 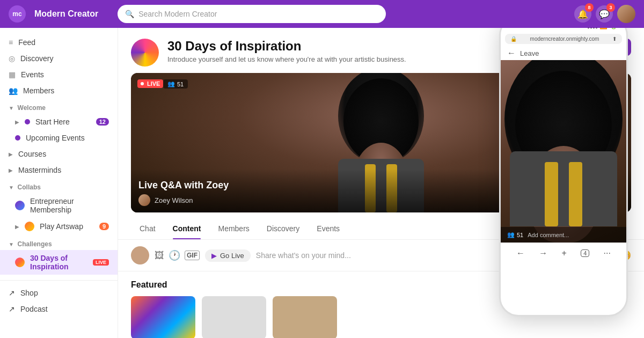 What do you see at coordinates (130, 14) in the screenshot?
I see `search-icon: 🔍` at bounding box center [130, 14].